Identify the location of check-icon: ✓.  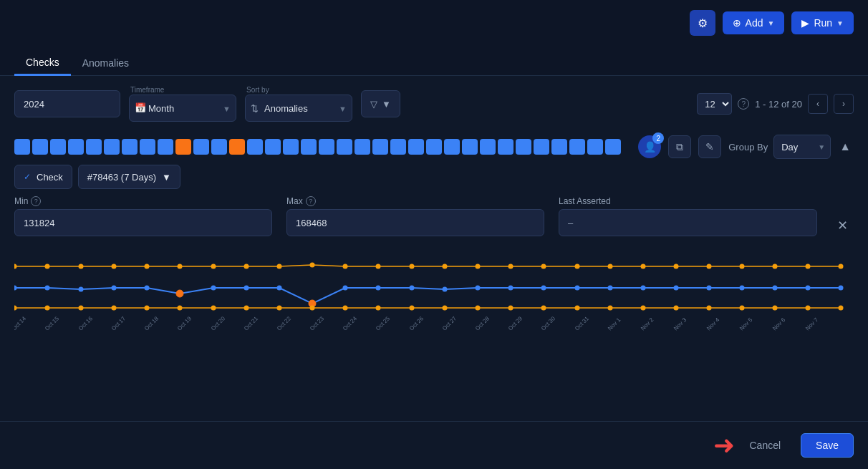
(27, 177).